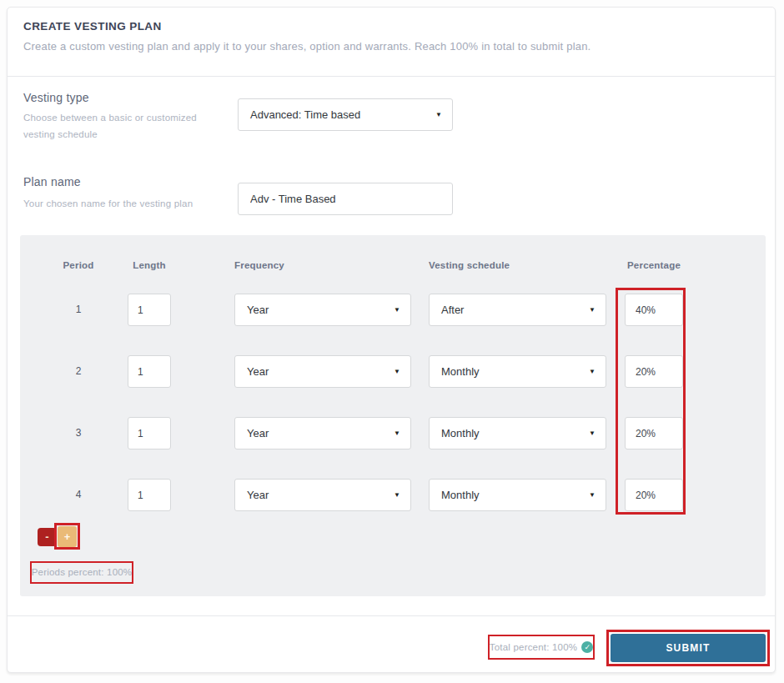 Image resolution: width=784 pixels, height=683 pixels. Describe the element at coordinates (78, 372) in the screenshot. I see `period-number: 2` at that location.